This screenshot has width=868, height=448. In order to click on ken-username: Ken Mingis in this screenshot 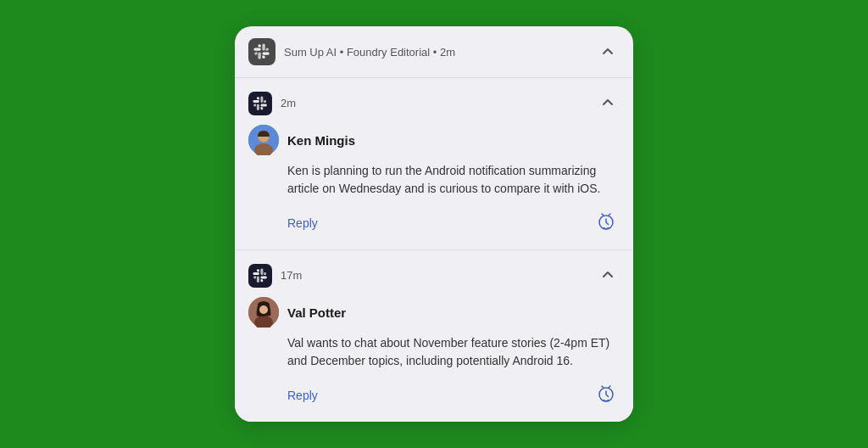, I will do `click(321, 141)`.